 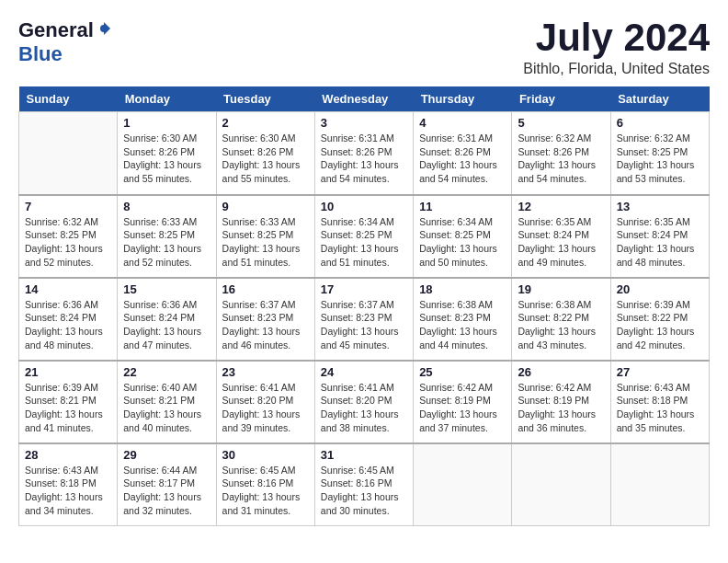 What do you see at coordinates (561, 408) in the screenshot?
I see `day-info: Sunrise: 6:42 AM Sunset: 8:19 PM Dayligh…` at bounding box center [561, 408].